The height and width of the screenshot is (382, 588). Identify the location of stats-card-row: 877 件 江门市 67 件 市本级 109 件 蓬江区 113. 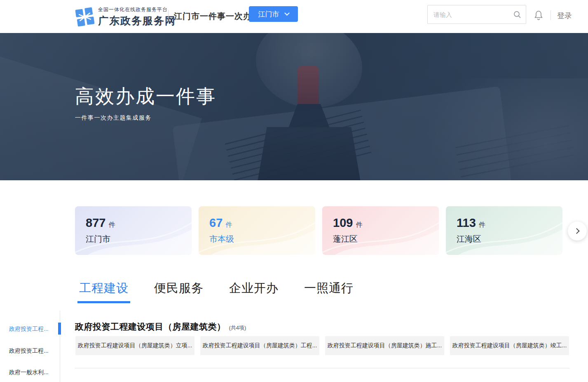
(319, 231).